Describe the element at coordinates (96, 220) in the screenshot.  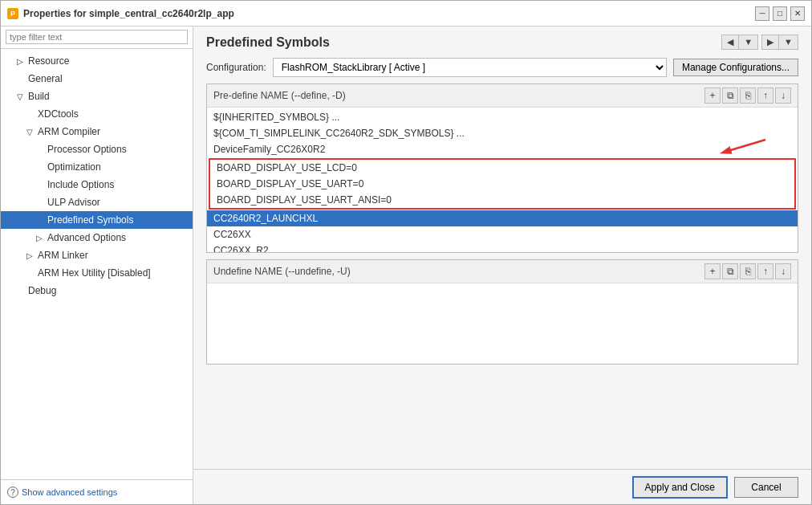
I see `tree-item-predefined-symbols: Predefined Symbols` at that location.